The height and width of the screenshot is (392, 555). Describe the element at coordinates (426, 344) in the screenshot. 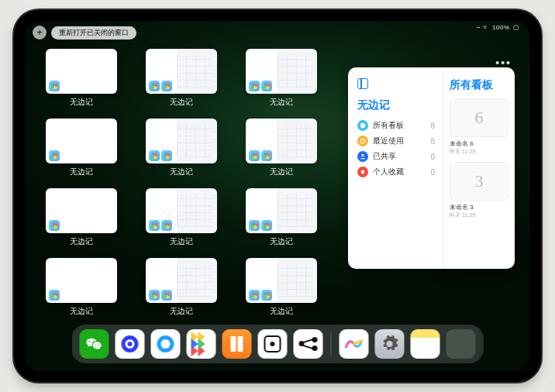

I see `dock-app-notes` at that location.